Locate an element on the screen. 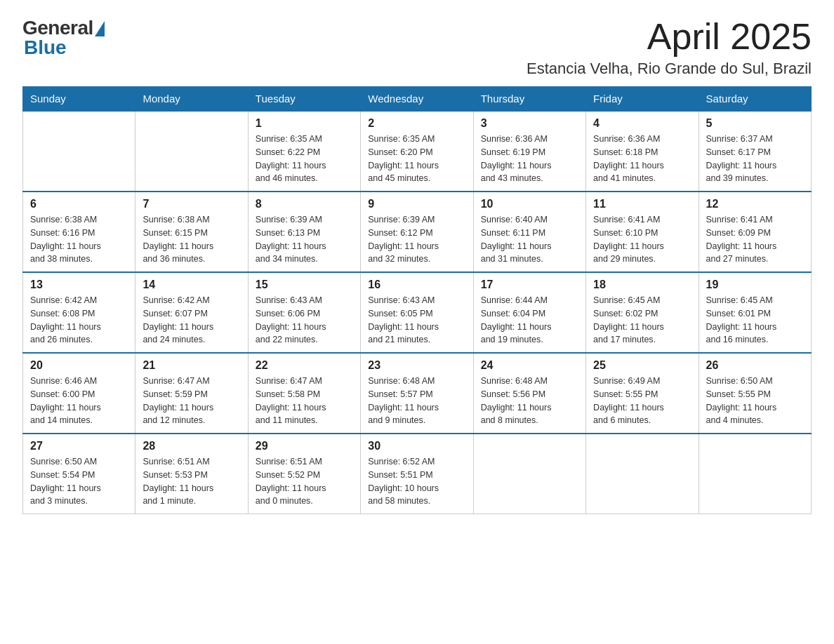  day-info: Sunrise: 6:43 AM Sunset: 6:05 PM Dayligh… is located at coordinates (417, 320).